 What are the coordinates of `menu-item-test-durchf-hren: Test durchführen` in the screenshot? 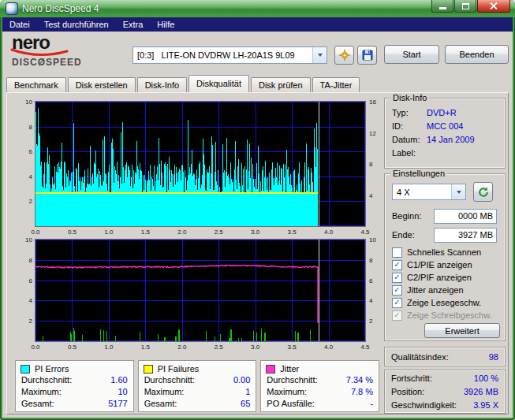 It's located at (77, 24).